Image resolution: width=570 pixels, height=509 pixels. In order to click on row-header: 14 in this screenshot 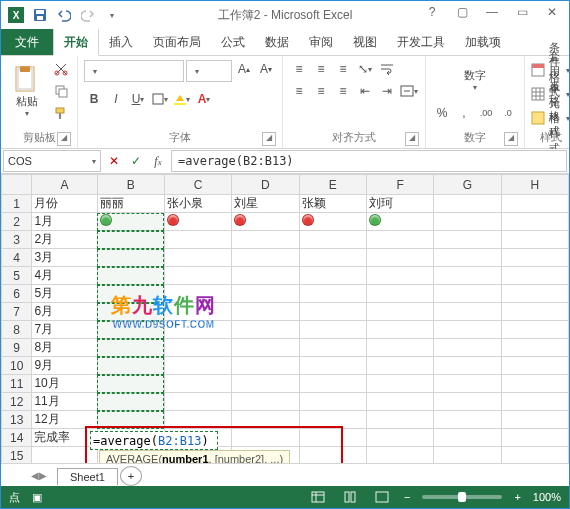, I will do `click(17, 438)`.